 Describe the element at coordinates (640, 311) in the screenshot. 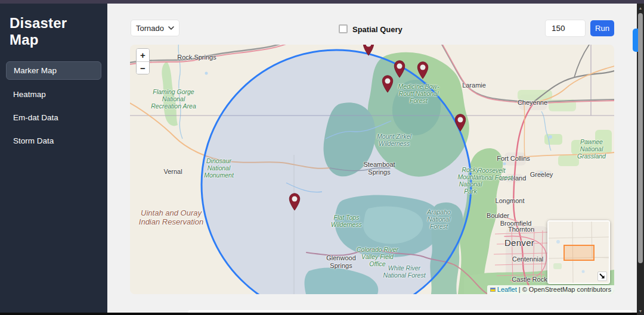

I see `scroll-down-arrow: ▼` at that location.